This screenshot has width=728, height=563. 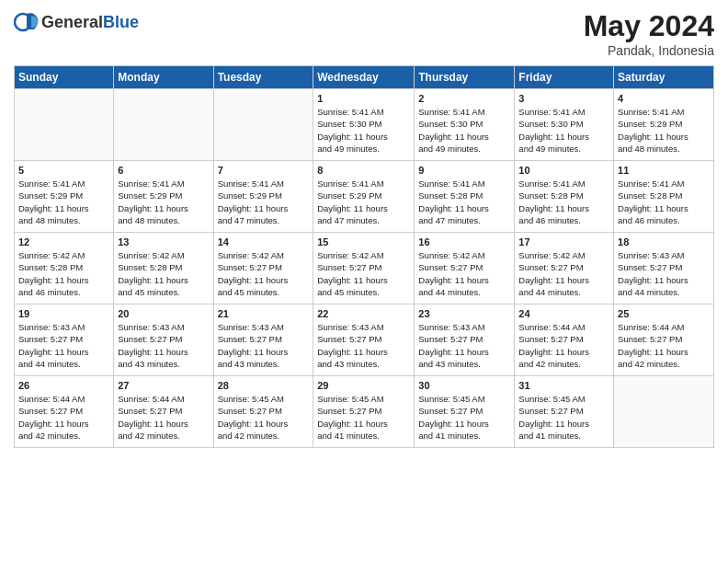 I want to click on day-number: 29, so click(x=364, y=385).